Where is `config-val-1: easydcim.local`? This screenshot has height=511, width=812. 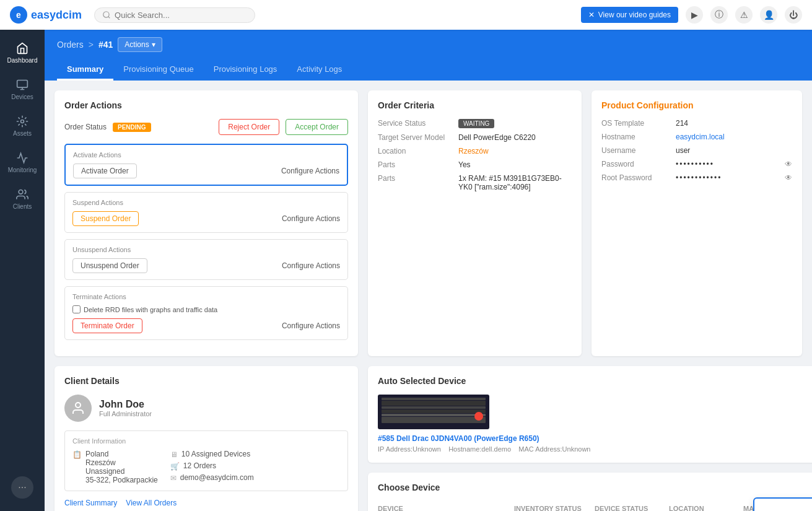
config-val-1: easydcim.local is located at coordinates (734, 137).